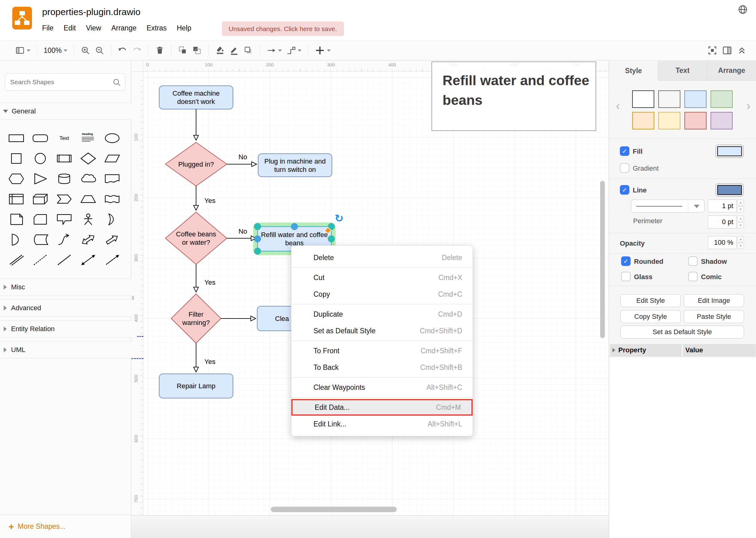 The image size is (756, 538). What do you see at coordinates (382, 331) in the screenshot?
I see `menu-item-set-as-default-style: Set as Default StyleCmd+Shift+D` at bounding box center [382, 331].